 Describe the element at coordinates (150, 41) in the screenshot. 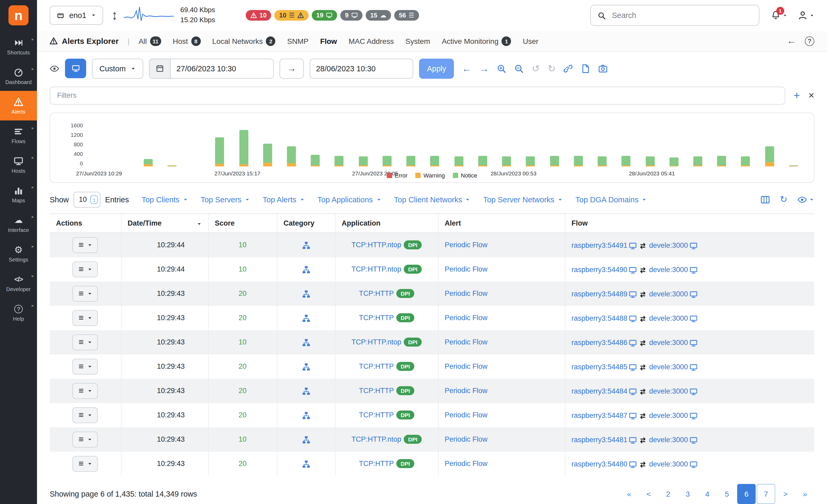

I see `tab-all: All11` at that location.